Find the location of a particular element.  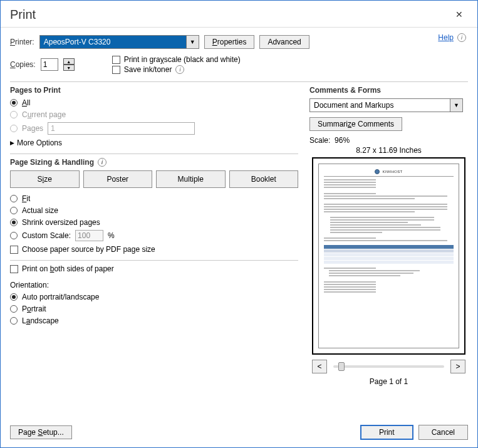

spinner-down-icon: ▼ is located at coordinates (69, 68).